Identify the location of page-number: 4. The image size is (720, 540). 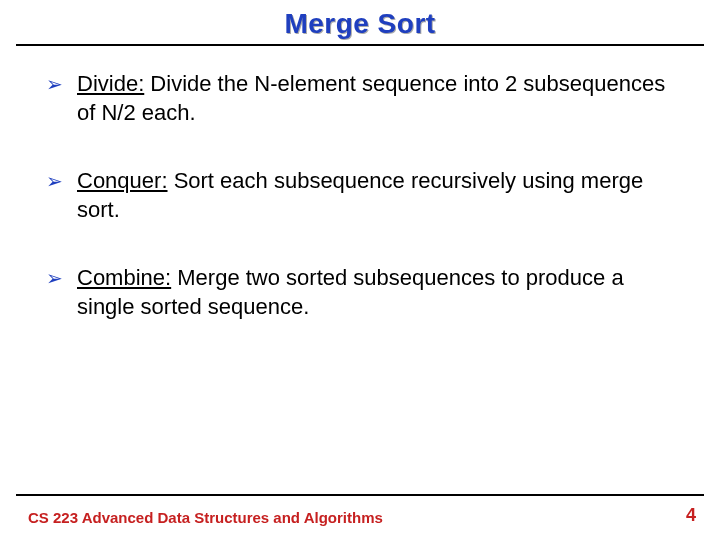
(691, 516).